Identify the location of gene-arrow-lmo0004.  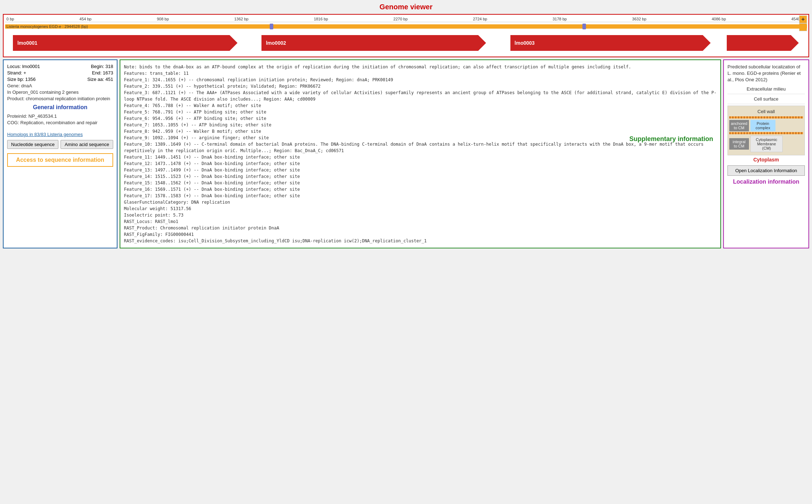
(759, 43).